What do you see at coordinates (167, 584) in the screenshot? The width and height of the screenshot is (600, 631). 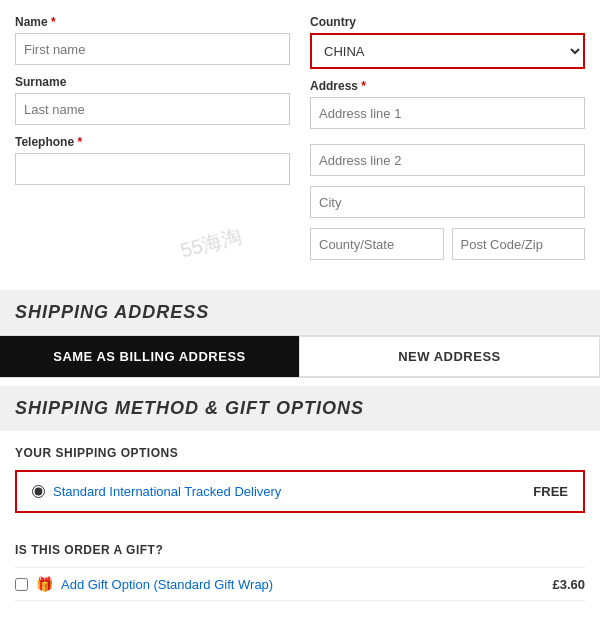 I see `gift-option-label: Add Gift Option (Standard Gift Wrap)` at bounding box center [167, 584].